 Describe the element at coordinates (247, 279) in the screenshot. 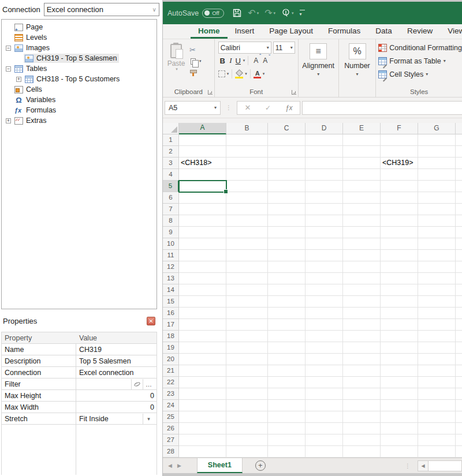

I see `cell-B13` at that location.